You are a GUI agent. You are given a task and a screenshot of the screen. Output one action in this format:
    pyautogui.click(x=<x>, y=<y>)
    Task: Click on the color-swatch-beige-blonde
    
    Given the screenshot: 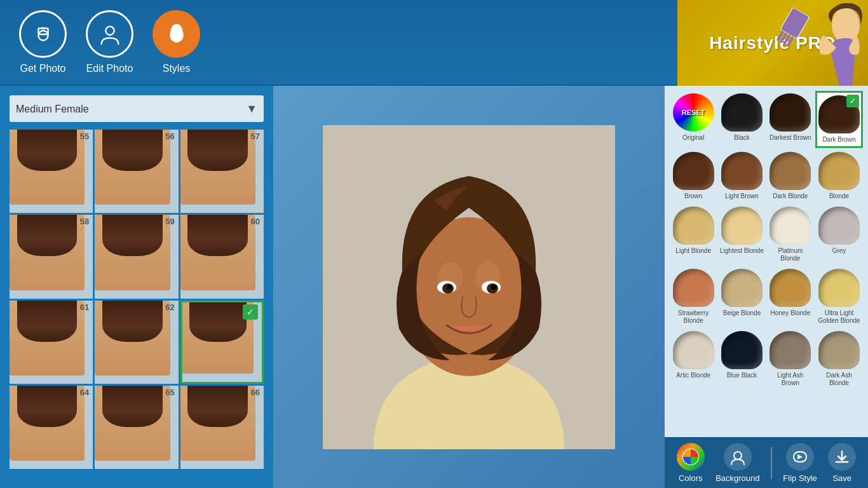 What is the action you would take?
    pyautogui.click(x=742, y=288)
    